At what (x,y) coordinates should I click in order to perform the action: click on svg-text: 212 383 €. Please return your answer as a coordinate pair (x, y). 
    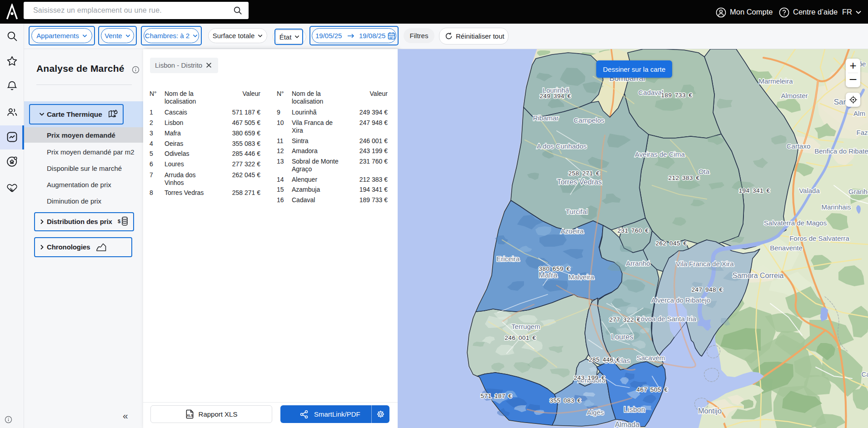
    Looking at the image, I should click on (684, 178).